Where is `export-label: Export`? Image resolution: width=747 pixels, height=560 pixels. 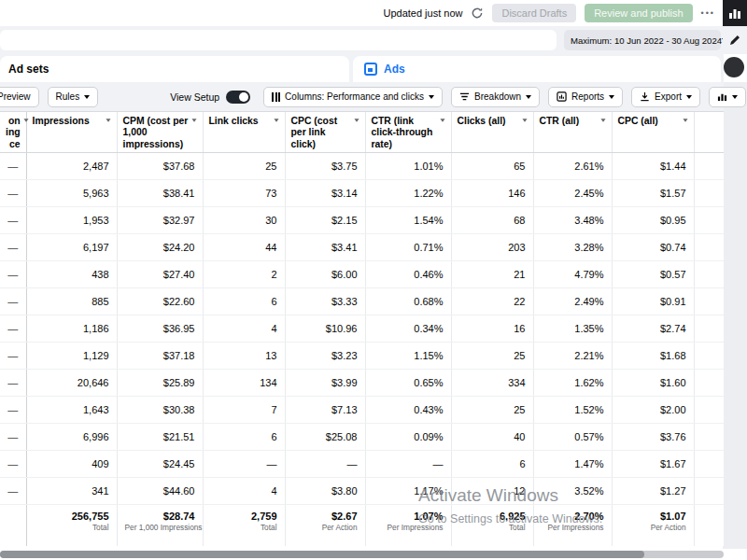 export-label: Export is located at coordinates (669, 97).